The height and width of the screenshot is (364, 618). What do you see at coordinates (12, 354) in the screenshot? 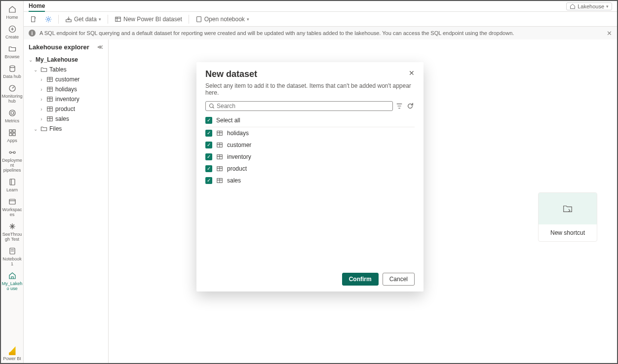
I see `rail-powerbi: Power BI` at bounding box center [12, 354].